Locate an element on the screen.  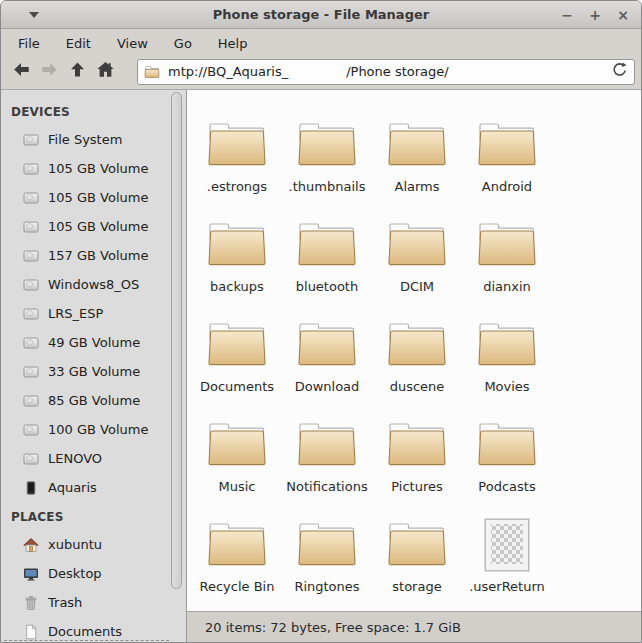
file-item-duscene: duscene is located at coordinates (417, 364).